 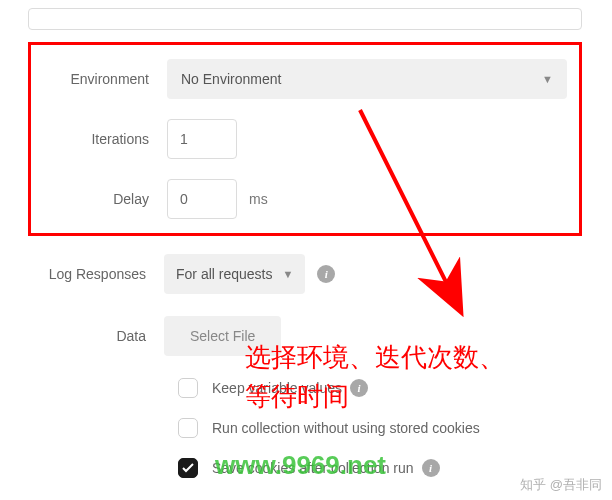 What do you see at coordinates (99, 336) in the screenshot?
I see `data-label: Data` at bounding box center [99, 336].